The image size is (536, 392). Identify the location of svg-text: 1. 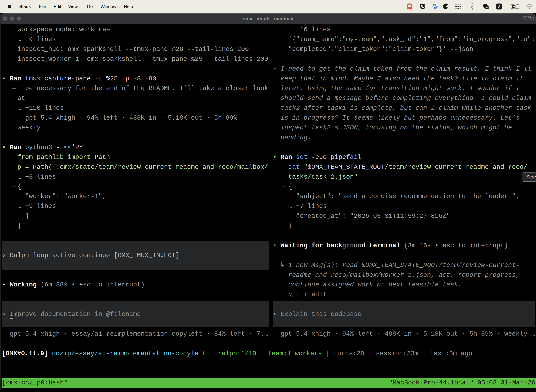
(533, 18).